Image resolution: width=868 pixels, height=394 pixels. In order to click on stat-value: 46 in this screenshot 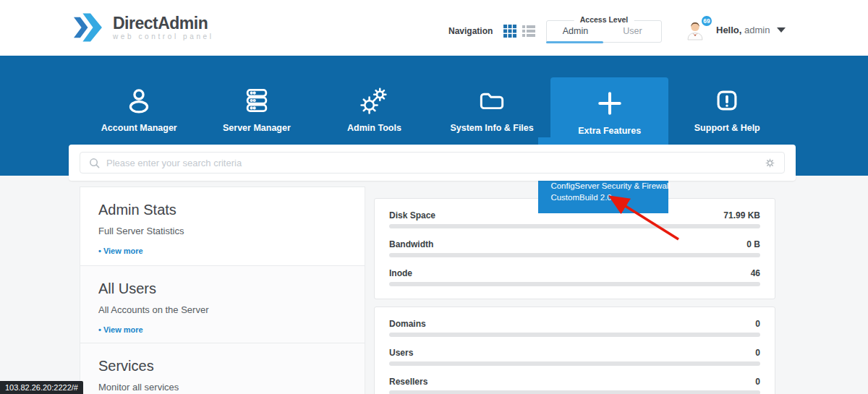, I will do `click(755, 273)`.